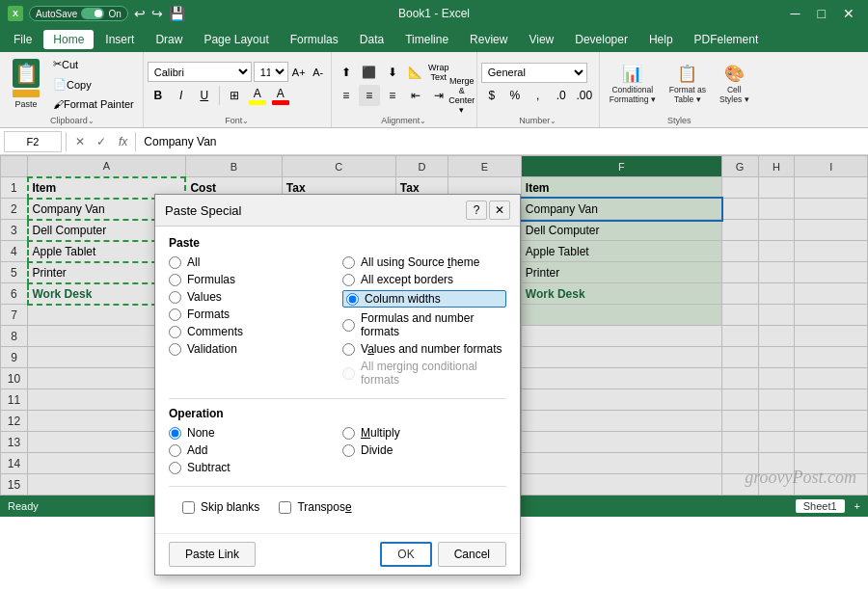 Image resolution: width=868 pixels, height=589 pixels. I want to click on align-bottom-button: ⬇, so click(393, 72).